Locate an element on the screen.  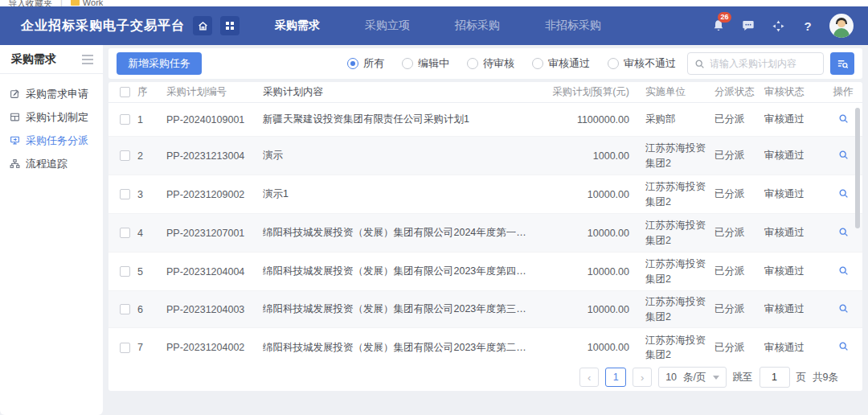
nav-non-bidding-procurement: 非招标采购 is located at coordinates (573, 26).